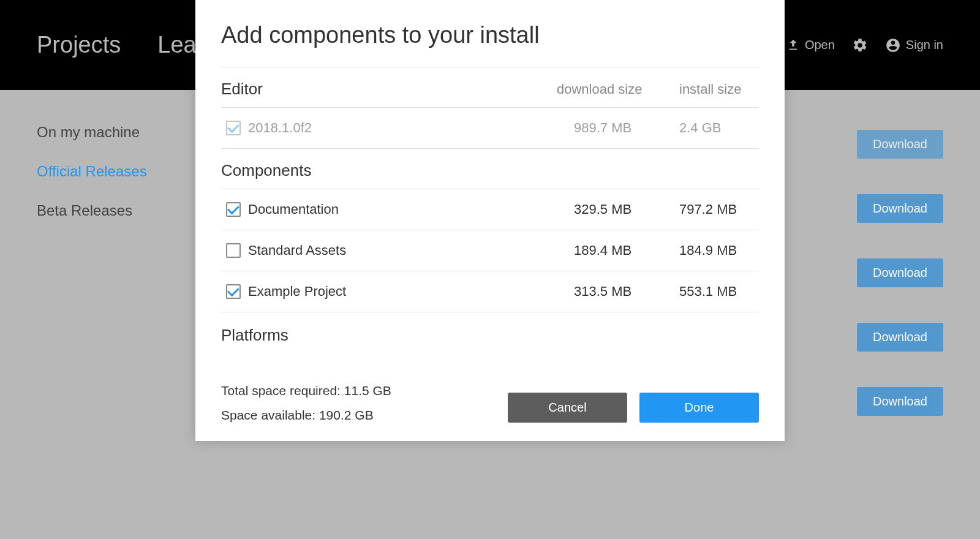 This screenshot has width=980, height=539. I want to click on open-button: Open, so click(811, 45).